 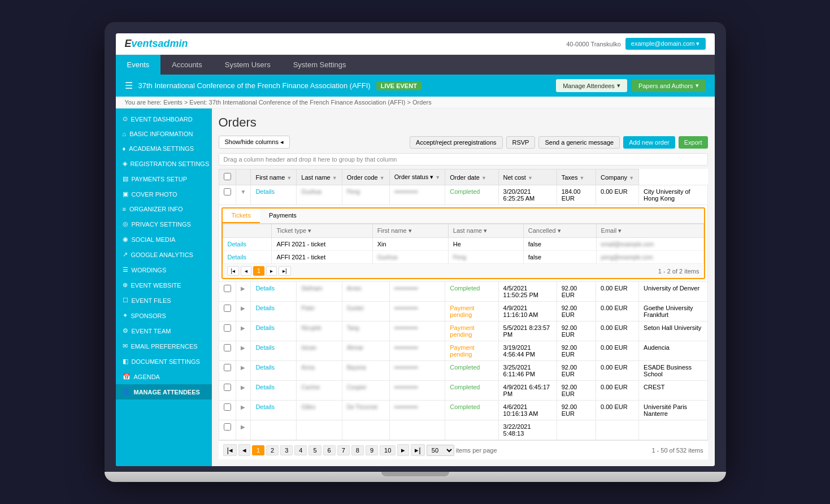 What do you see at coordinates (164, 285) in the screenshot?
I see `sidebar-item-event-website: ⊕ EVENT WEBSITE` at bounding box center [164, 285].